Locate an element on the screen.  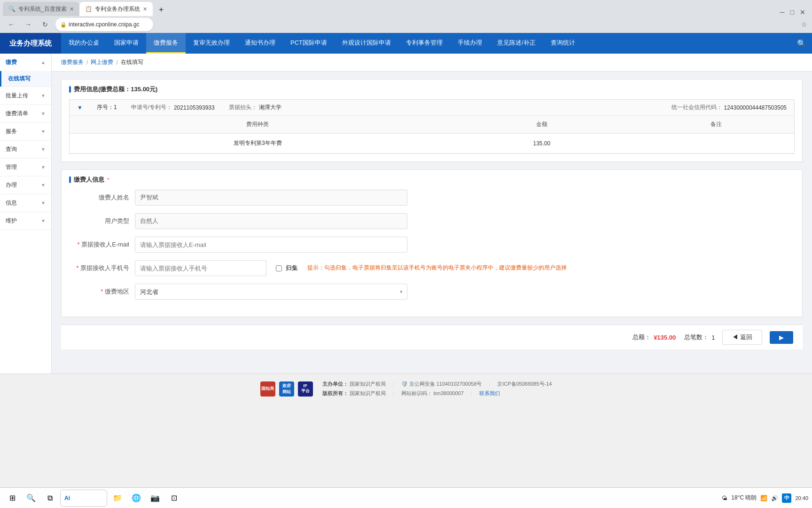
footer-host: 国家知识产权局 is located at coordinates (367, 384).